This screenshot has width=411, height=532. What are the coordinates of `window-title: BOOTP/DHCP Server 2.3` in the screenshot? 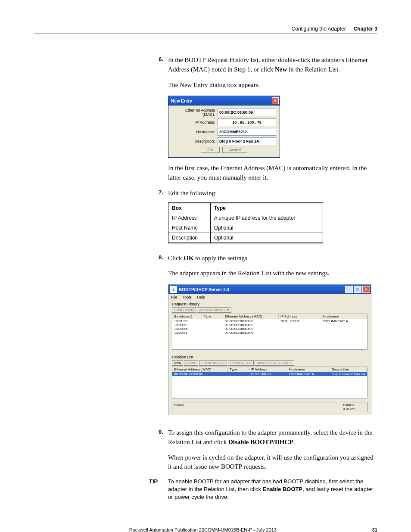 It's located at (204, 289).